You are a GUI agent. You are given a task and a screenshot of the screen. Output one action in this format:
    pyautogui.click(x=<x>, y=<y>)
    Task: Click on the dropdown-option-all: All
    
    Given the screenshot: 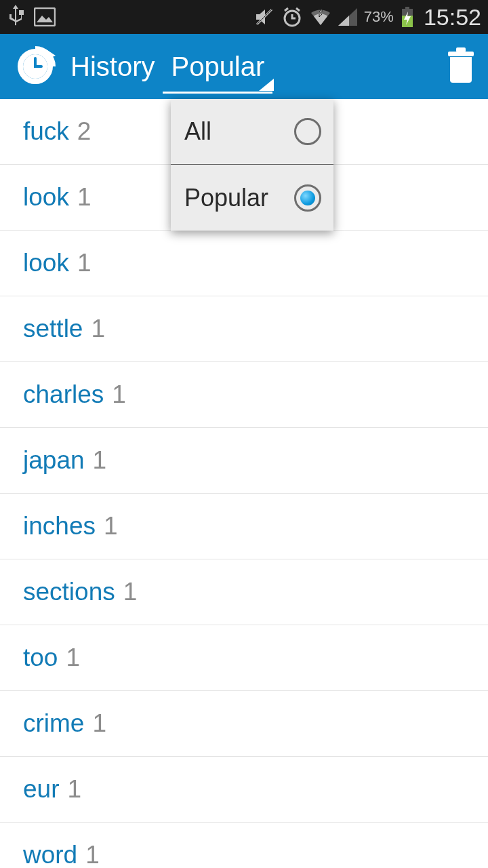 What is the action you would take?
    pyautogui.click(x=252, y=132)
    